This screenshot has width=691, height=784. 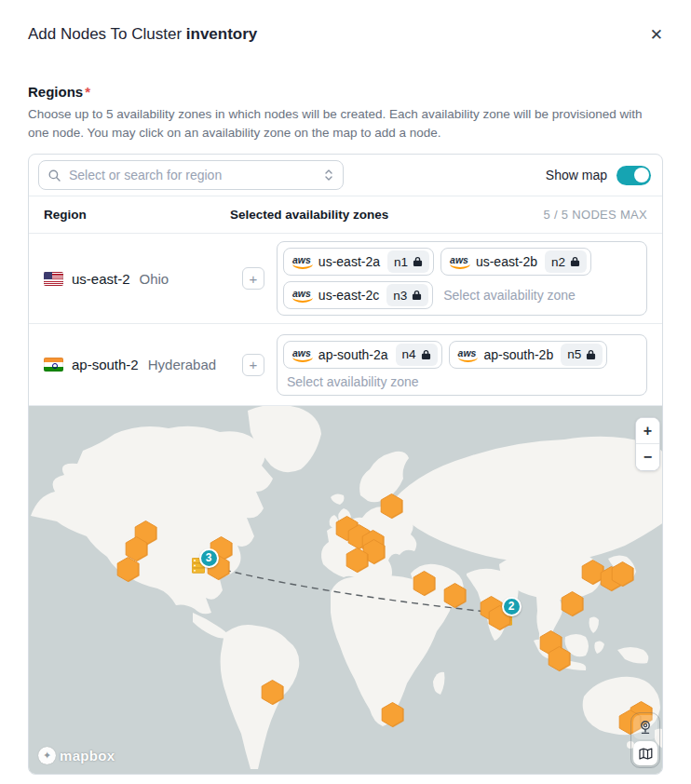 I want to click on mapbox-logo: ✦ mapbox, so click(x=76, y=756).